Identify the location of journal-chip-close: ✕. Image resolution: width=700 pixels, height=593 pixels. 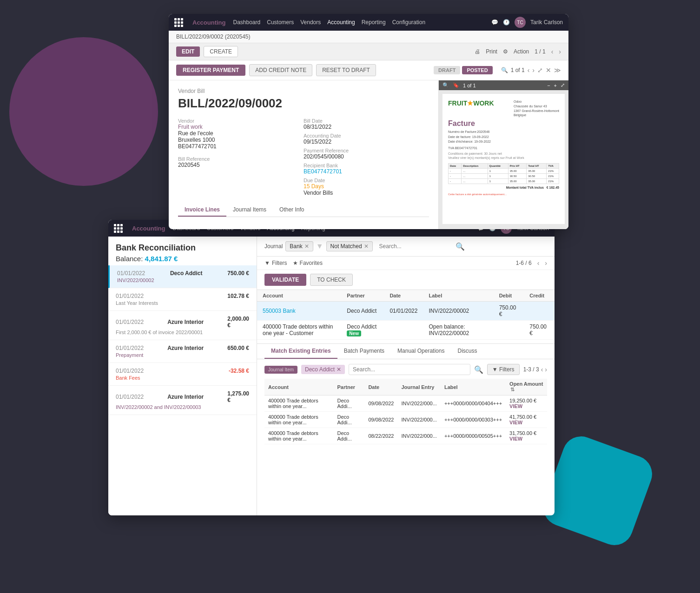
(307, 246).